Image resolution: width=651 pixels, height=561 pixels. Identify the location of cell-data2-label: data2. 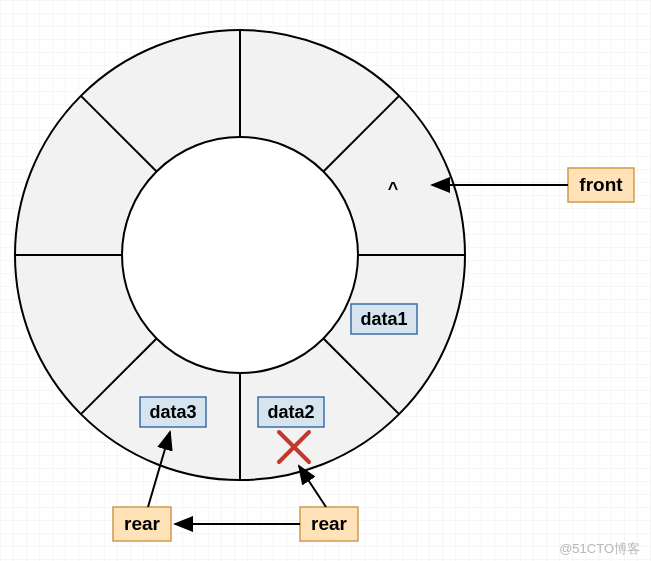
(290, 412).